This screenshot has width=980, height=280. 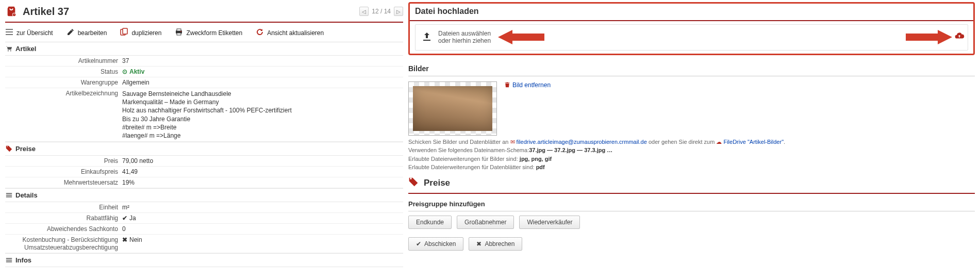 What do you see at coordinates (9, 49) in the screenshot?
I see `cart-icon` at bounding box center [9, 49].